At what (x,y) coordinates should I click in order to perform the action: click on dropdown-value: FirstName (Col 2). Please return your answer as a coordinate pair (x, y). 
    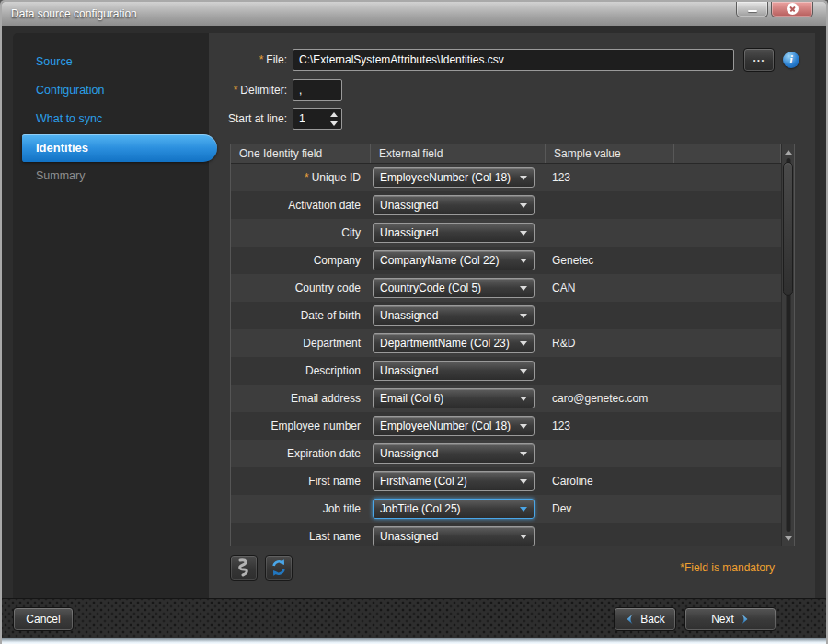
    Looking at the image, I should click on (448, 481).